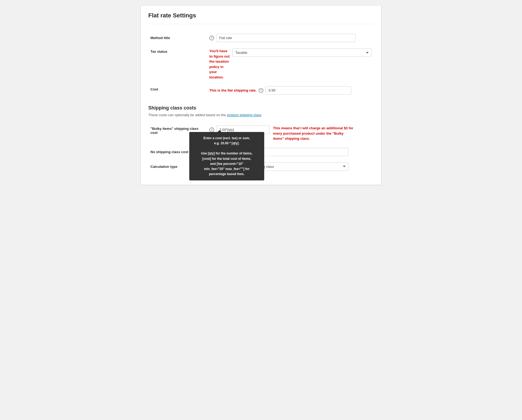  I want to click on cost-field-cell: This is the flat shipping rate. ?, so click(290, 90).